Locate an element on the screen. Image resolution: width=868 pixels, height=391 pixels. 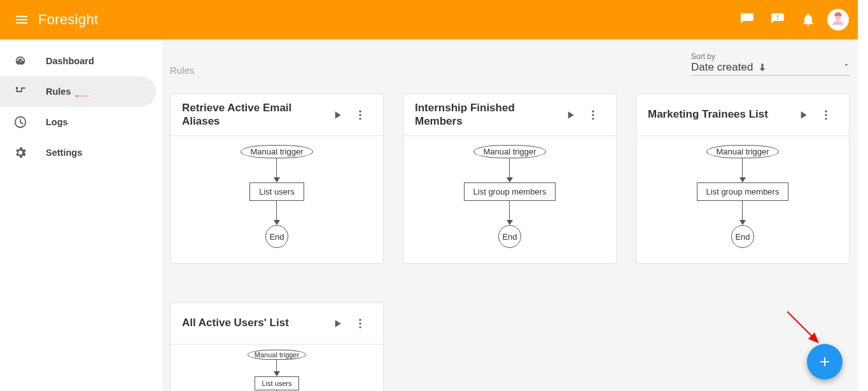
sidebar-item-rules: Rules is located at coordinates (78, 92).